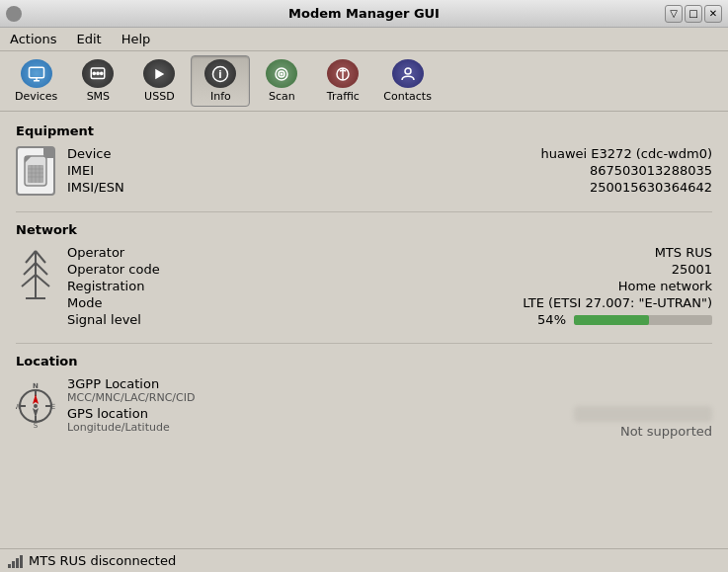  I want to click on status-text: MTS RUS disconnected, so click(103, 561).